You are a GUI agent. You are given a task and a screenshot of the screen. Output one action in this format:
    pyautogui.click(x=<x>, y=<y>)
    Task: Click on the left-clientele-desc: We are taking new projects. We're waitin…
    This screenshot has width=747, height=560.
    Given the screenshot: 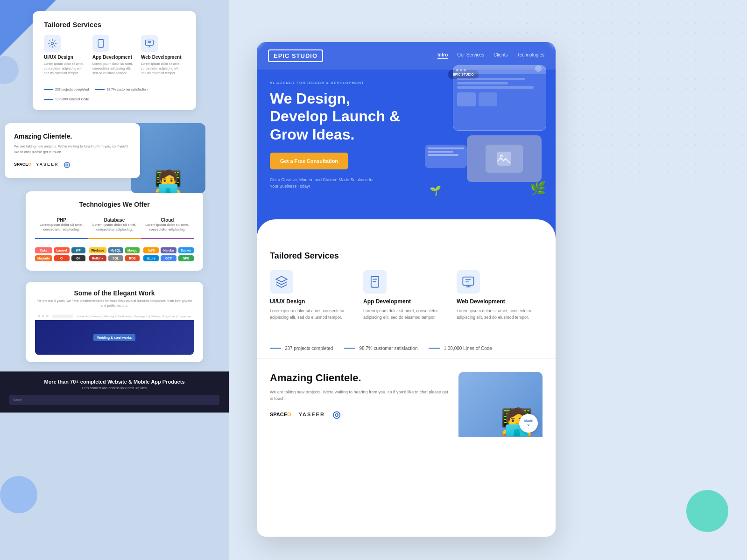 What is the action you would take?
    pyautogui.click(x=72, y=149)
    